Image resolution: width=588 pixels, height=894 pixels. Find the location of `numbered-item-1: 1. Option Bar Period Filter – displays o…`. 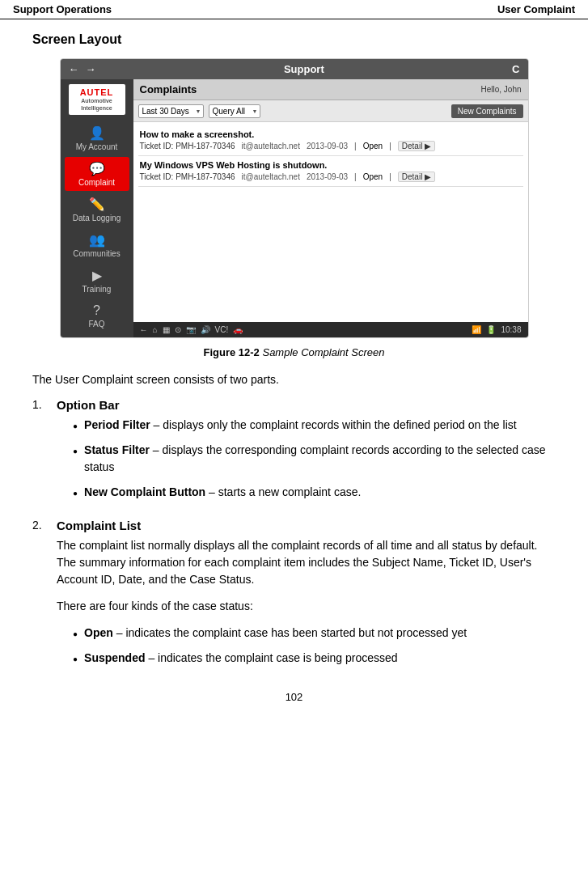

numbered-item-1: 1. Option Bar Period Filter – displays o… is located at coordinates (294, 453).